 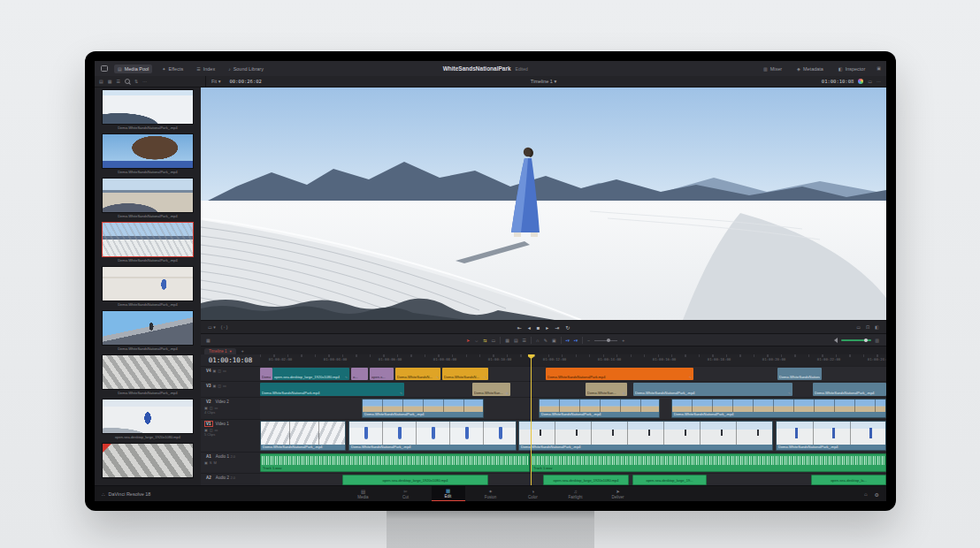 I want to click on zoom-select: Fit ▾, so click(x=216, y=81).